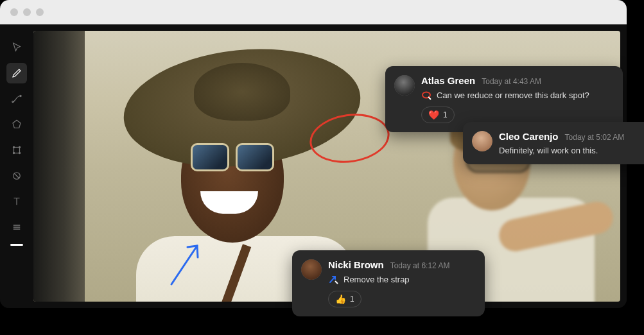 The image size is (644, 335). What do you see at coordinates (187, 263) in the screenshot?
I see `annotation-arrow` at bounding box center [187, 263].